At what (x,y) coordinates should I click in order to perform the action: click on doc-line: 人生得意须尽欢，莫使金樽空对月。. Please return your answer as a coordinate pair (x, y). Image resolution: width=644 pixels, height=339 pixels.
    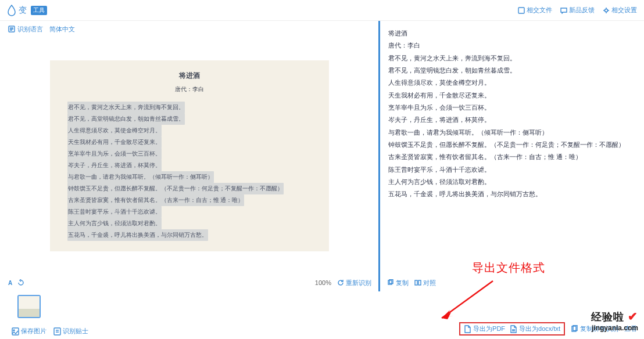
    Looking at the image, I should click on (189, 131).